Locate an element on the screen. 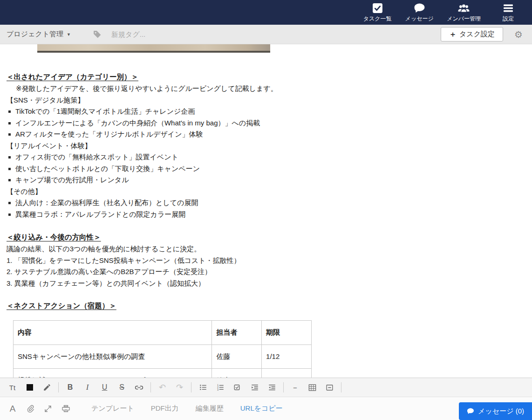 The width and height of the screenshot is (532, 420). nav-messages-label: メッセージ is located at coordinates (419, 19).